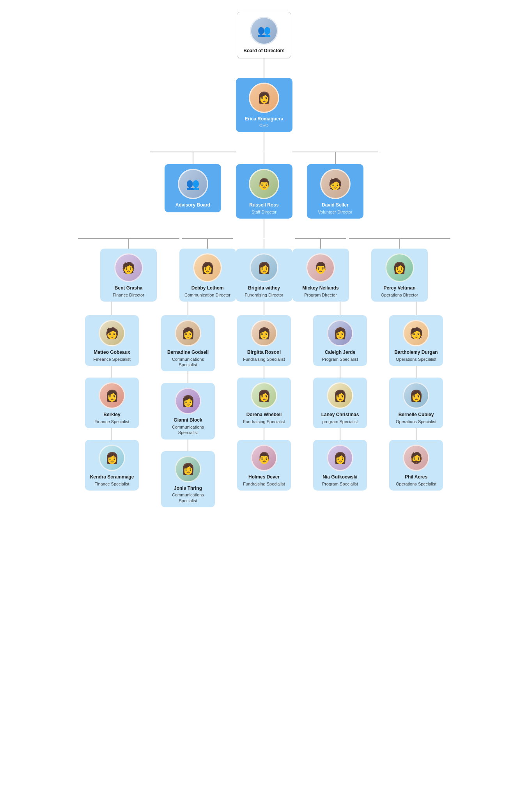 This screenshot has height=812, width=528. I want to click on ceo-name: Erica Romaguera, so click(264, 119).